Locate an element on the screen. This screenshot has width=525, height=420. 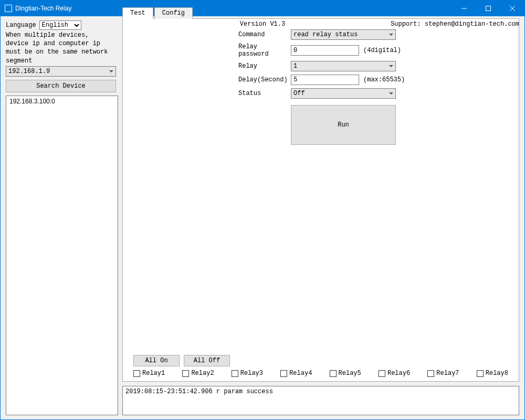
delay-field is located at coordinates (325, 80).